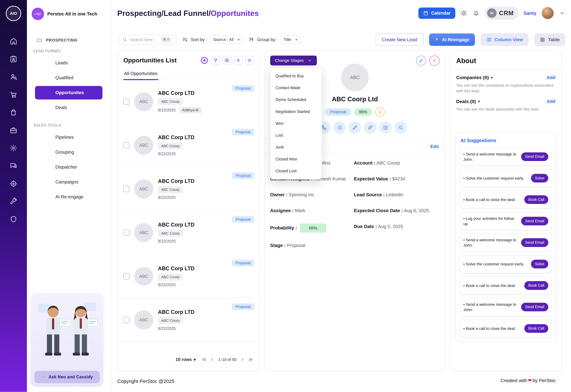 The image size is (571, 392). What do you see at coordinates (296, 100) in the screenshot?
I see `menu-item-demo-scheduled: Demo Scheduled` at bounding box center [296, 100].